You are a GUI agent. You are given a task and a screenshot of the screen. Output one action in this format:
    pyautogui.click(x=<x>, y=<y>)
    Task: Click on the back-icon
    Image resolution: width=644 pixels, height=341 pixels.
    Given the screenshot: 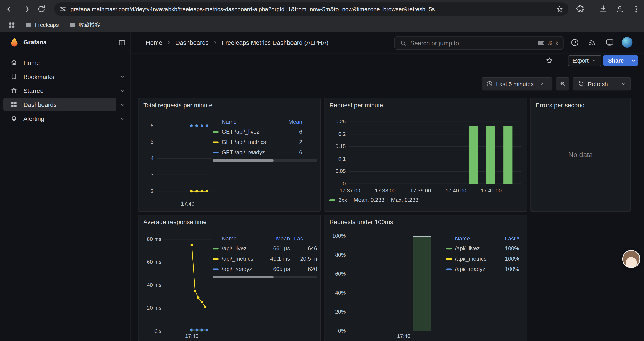 What is the action you would take?
    pyautogui.click(x=10, y=9)
    